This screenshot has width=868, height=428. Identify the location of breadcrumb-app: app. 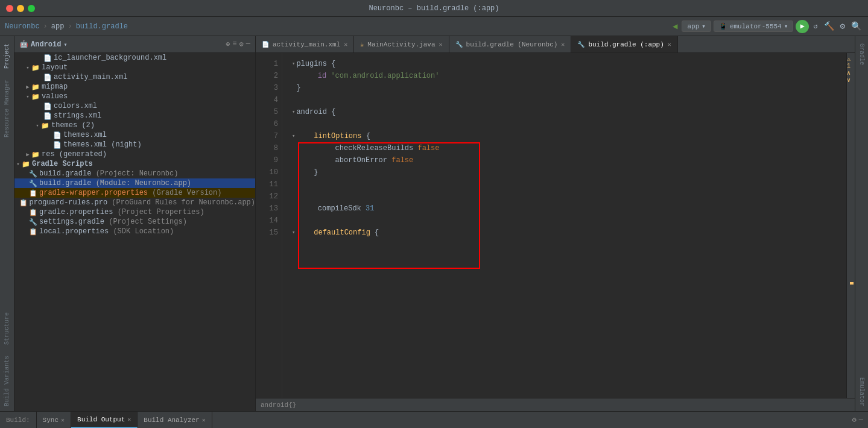
(58, 27).